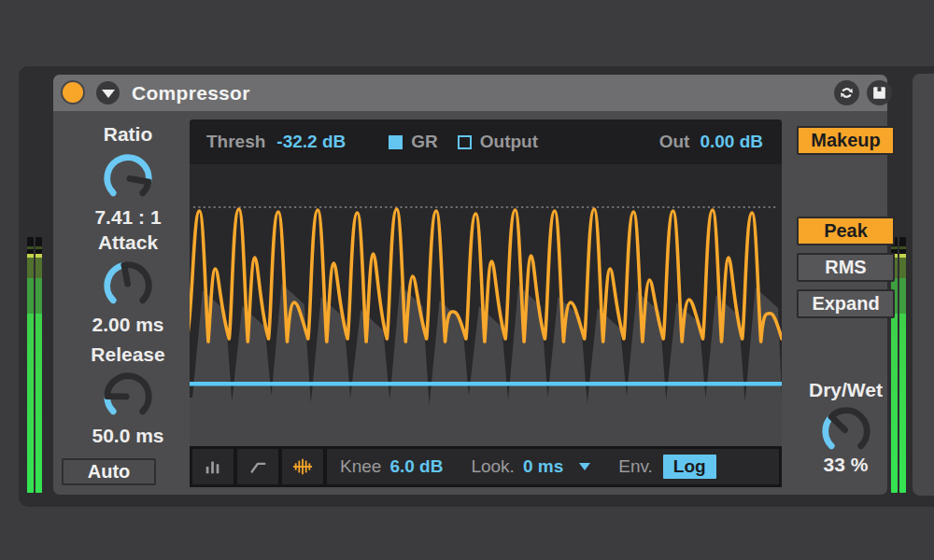  Describe the element at coordinates (108, 93) in the screenshot. I see `device-fold-button` at that location.